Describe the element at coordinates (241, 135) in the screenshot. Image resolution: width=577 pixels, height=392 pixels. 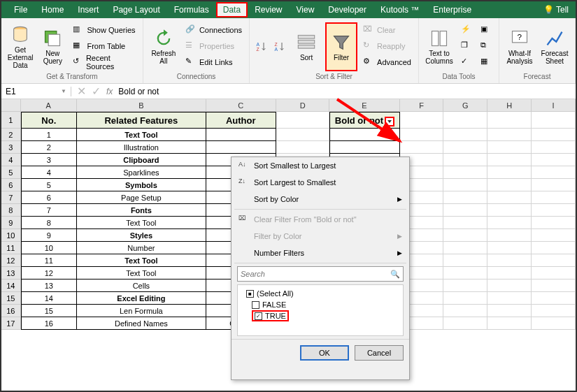
I see `cell-author` at that location.